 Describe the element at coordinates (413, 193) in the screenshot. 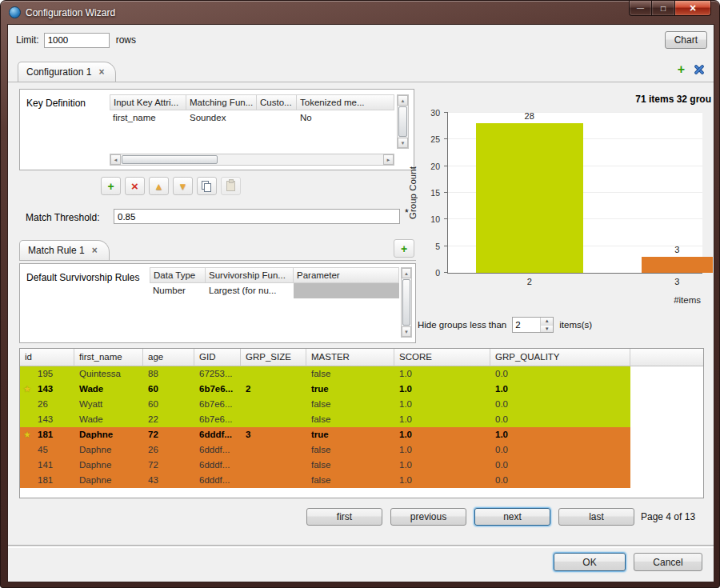

I see `chart-y-axis-label: Group Count` at that location.